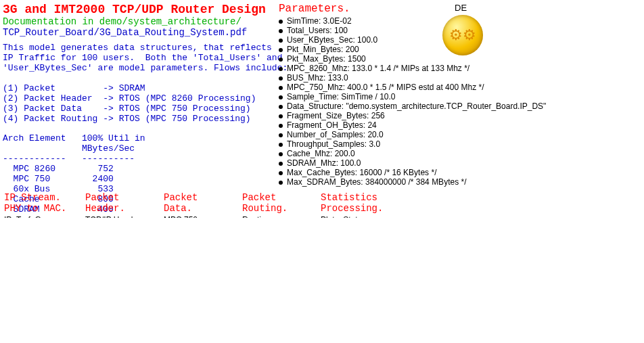  I want to click on stage-title: Packet Header., so click(106, 204).